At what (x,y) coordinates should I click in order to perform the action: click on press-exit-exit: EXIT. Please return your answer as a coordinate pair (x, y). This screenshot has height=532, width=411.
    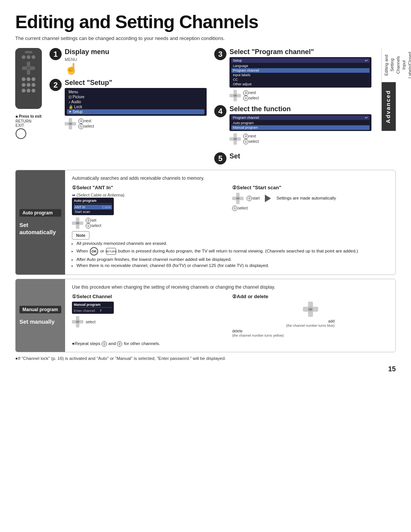
    Looking at the image, I should click on (29, 126).